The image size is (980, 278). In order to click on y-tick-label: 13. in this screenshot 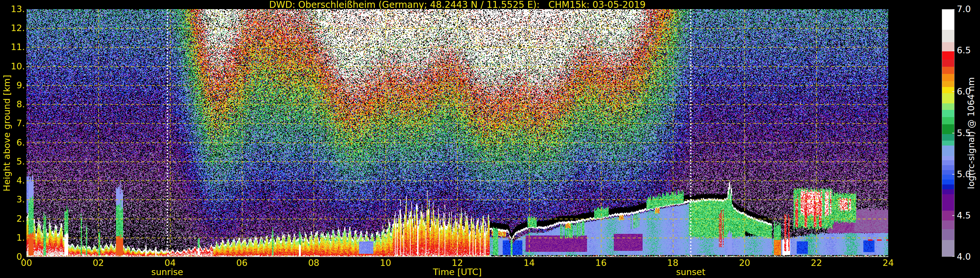, I will do `click(12, 9)`.